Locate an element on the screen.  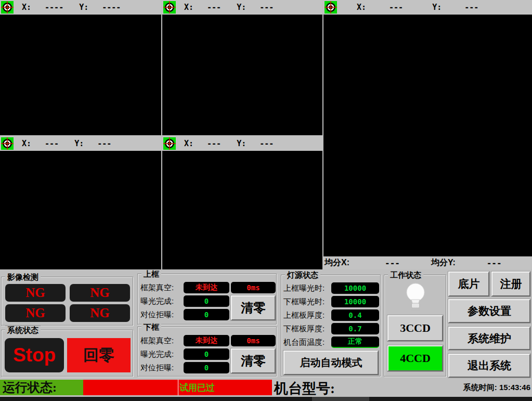
camera-pane-5: X: --- Y: --- is located at coordinates (242, 203).